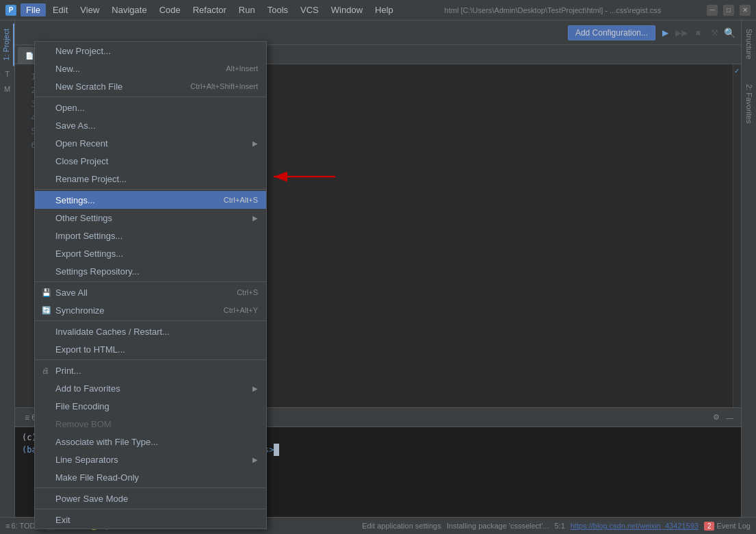 The width and height of the screenshot is (756, 534). I want to click on left-panel-icons: 1: Project T M, so click(8, 268).